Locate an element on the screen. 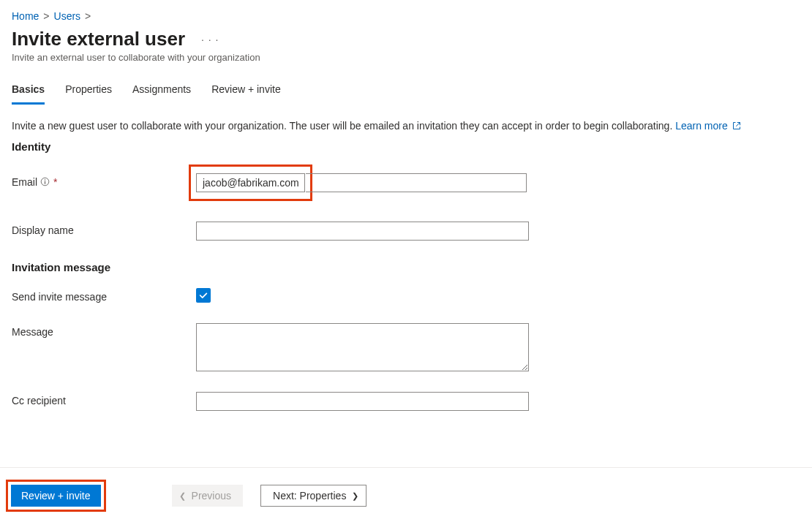  email-label: Email * is located at coordinates (104, 181).